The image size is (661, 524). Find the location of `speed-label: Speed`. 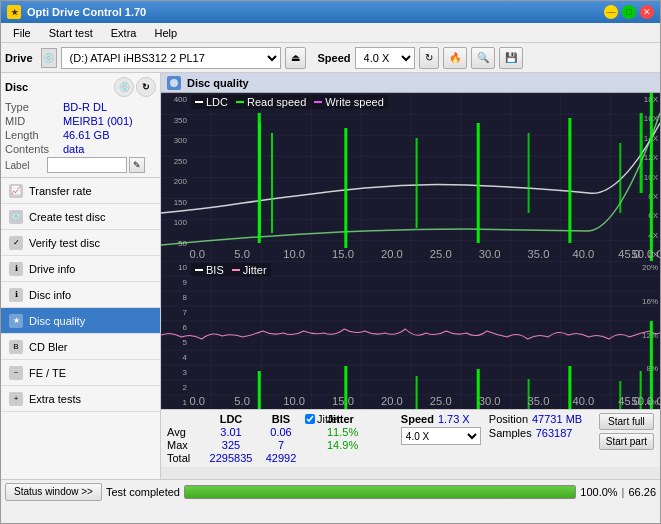

speed-label: Speed is located at coordinates (334, 58).